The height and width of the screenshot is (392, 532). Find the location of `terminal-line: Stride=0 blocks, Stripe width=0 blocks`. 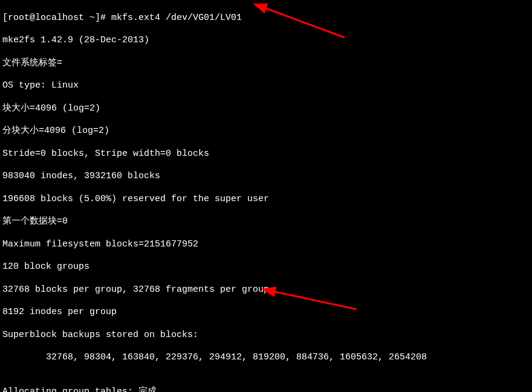

terminal-line: Stride=0 blocks, Stripe width=0 blocks is located at coordinates (266, 155).